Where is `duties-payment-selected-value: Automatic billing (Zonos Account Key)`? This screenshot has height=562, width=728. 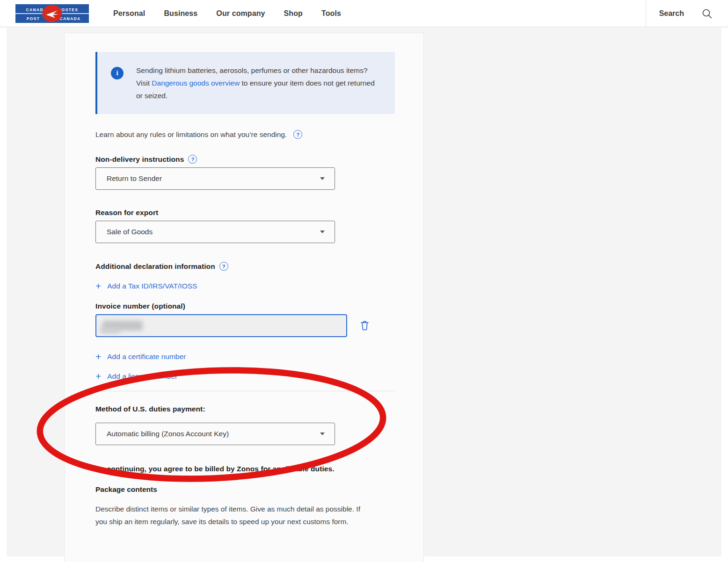
duties-payment-selected-value: Automatic billing (Zonos Account Key) is located at coordinates (167, 434).